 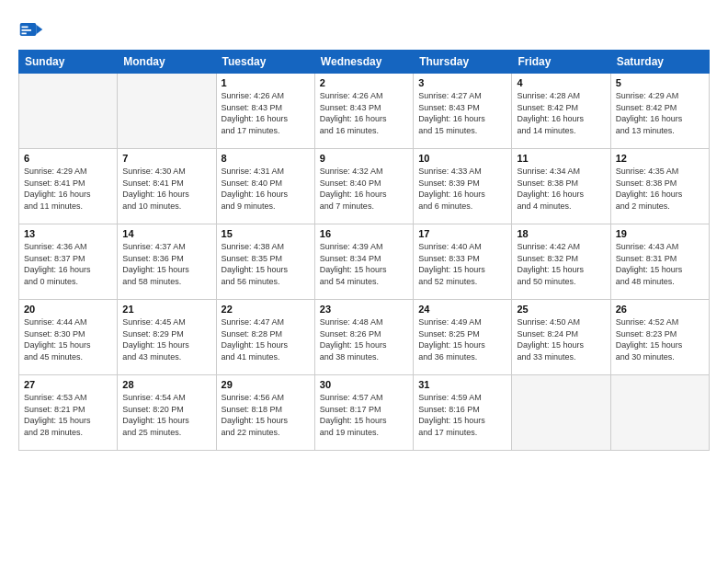 I want to click on day-info: Sunrise: 4:30 AM Sunset: 8:41 PM Dayligh…, so click(x=166, y=189).